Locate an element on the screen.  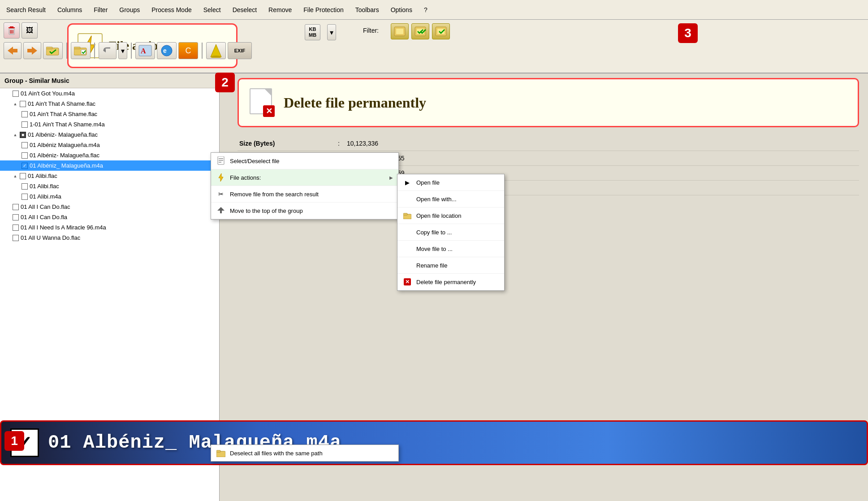
tree-item-albeniz-underscore: ✓ 01 Albéniz_ Malagueña.m4a is located at coordinates (109, 166).